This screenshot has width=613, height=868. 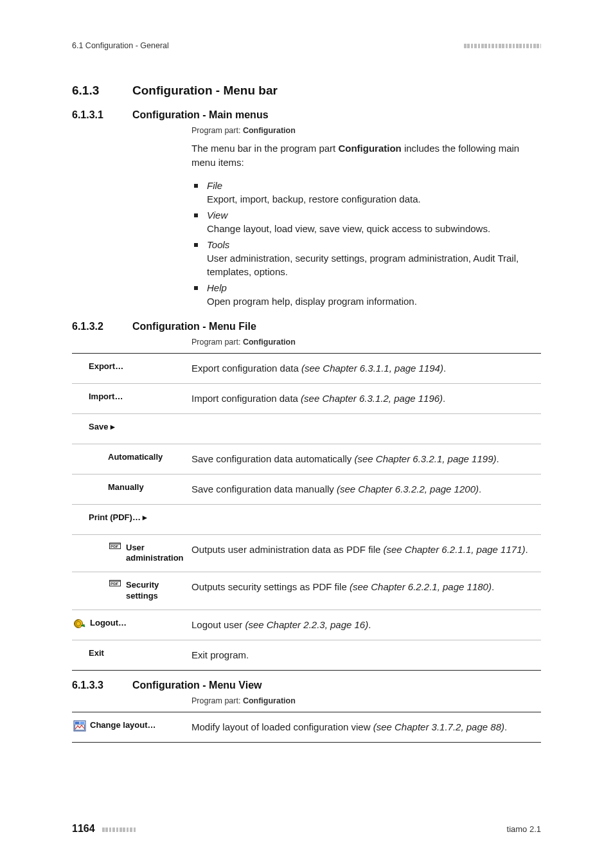 What do you see at coordinates (366, 217) in the screenshot?
I see `section-body-6-1-3-1: Program part: Configuration The menu bar…` at bounding box center [366, 217].